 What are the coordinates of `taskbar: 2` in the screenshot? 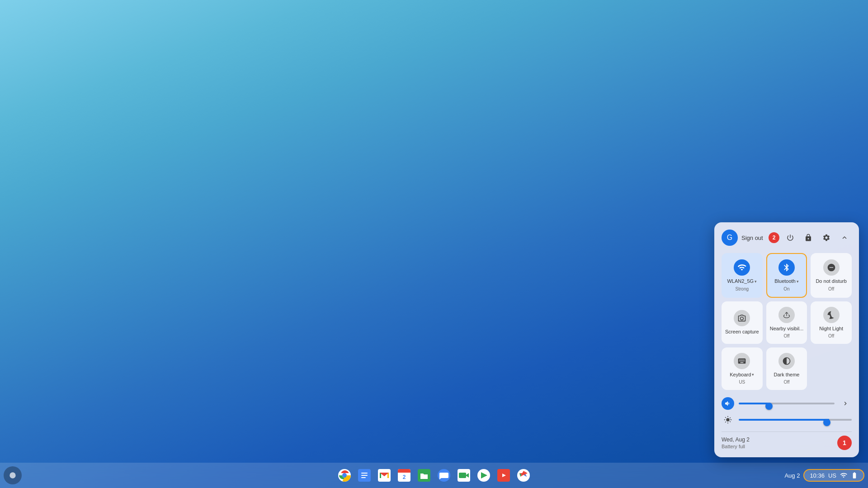 It's located at (434, 475).